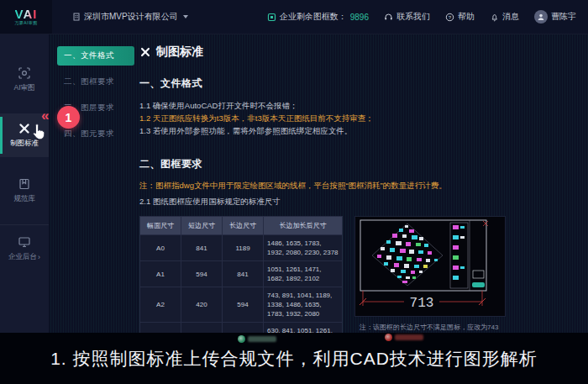 Image resolution: width=588 pixels, height=384 pixels. I want to click on rule-2-1: 2.1 图纸图框应使用国标规定的标准尺寸, so click(360, 202).